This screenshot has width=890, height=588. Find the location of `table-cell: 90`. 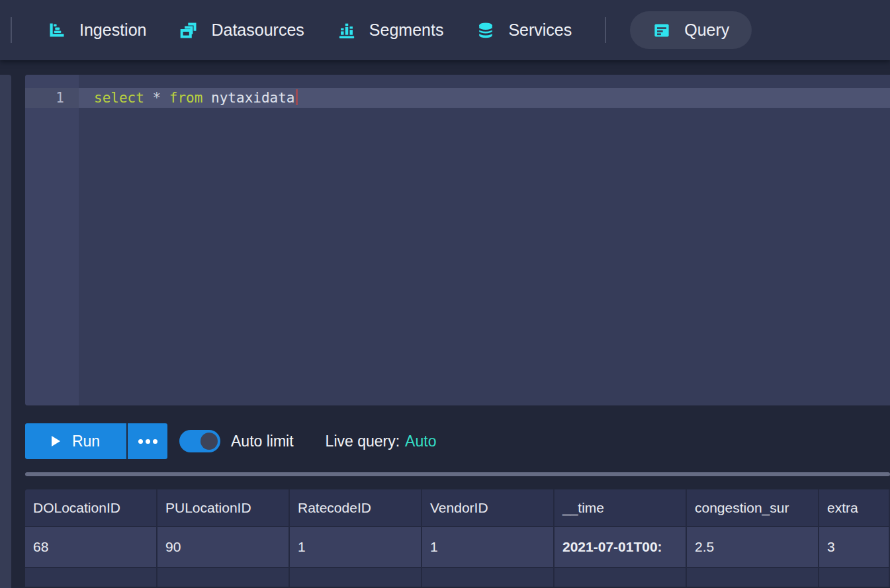

table-cell: 90 is located at coordinates (224, 547).